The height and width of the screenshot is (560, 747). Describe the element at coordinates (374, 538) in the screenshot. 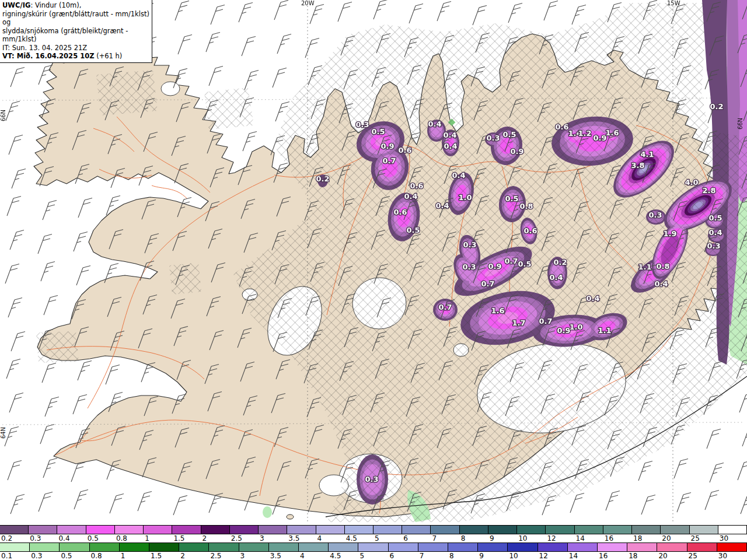

I see `sleet-snow-scale-labels: 0.20.30.40.50.811.522.533.544.5567891012…` at that location.